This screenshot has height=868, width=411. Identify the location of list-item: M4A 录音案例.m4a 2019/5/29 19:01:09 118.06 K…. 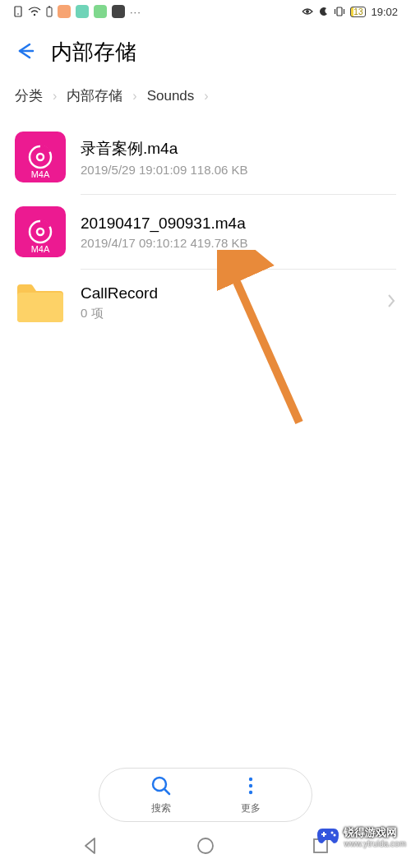
(206, 157).